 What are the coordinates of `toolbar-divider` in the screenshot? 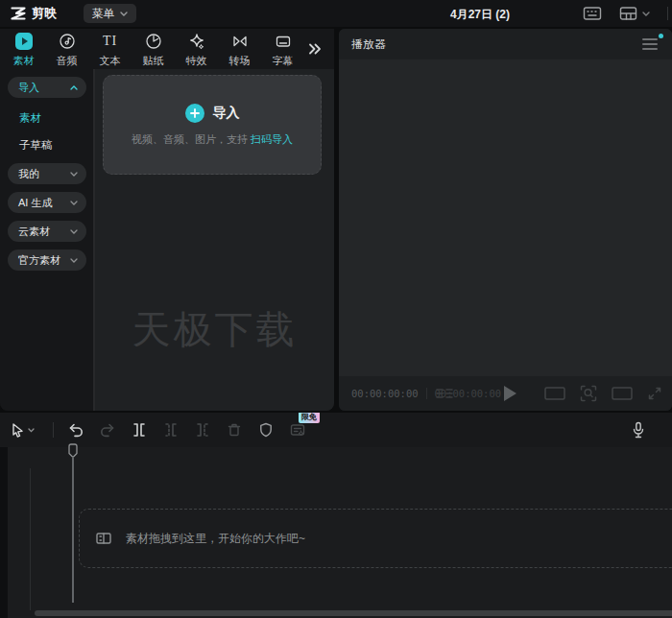 It's located at (54, 430).